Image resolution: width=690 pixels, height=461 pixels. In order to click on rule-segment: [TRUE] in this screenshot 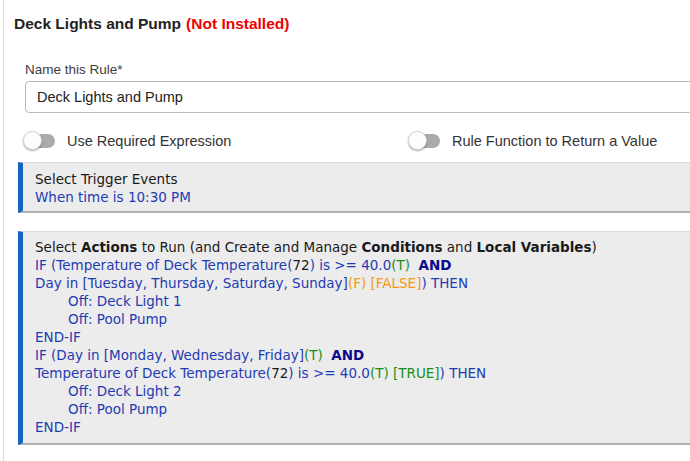, I will do `click(416, 373)`.